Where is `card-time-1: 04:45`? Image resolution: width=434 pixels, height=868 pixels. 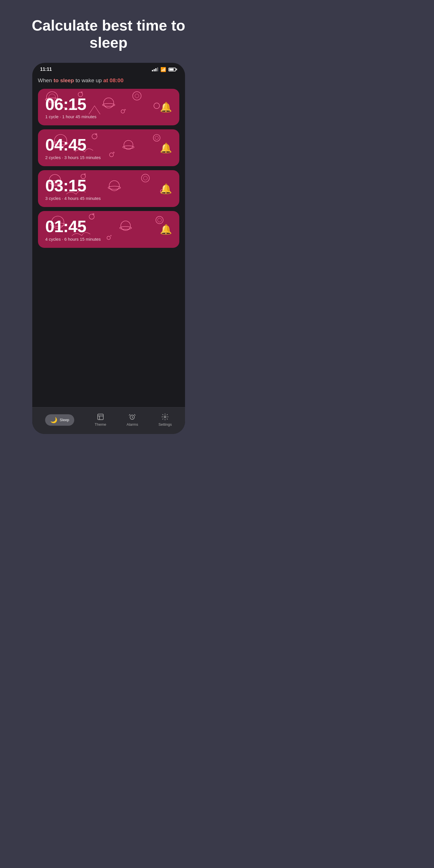 card-time-1: 04:45 is located at coordinates (73, 145).